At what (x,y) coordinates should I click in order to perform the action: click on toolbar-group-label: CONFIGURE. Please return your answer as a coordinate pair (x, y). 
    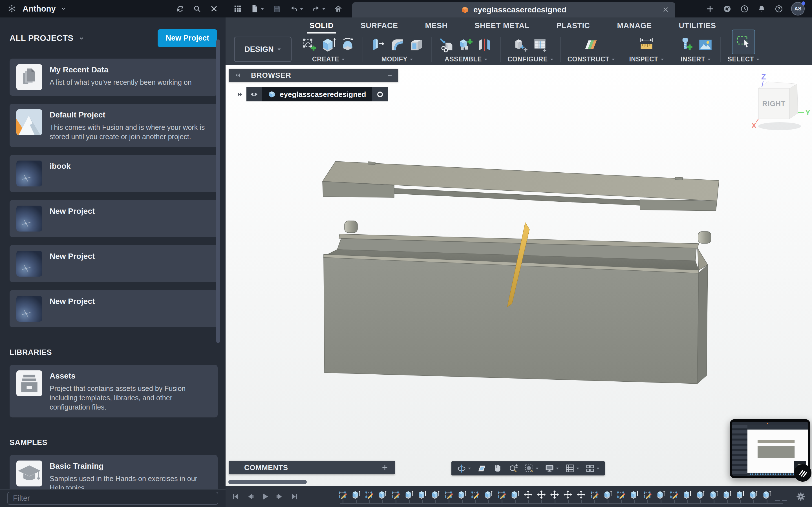
    Looking at the image, I should click on (530, 59).